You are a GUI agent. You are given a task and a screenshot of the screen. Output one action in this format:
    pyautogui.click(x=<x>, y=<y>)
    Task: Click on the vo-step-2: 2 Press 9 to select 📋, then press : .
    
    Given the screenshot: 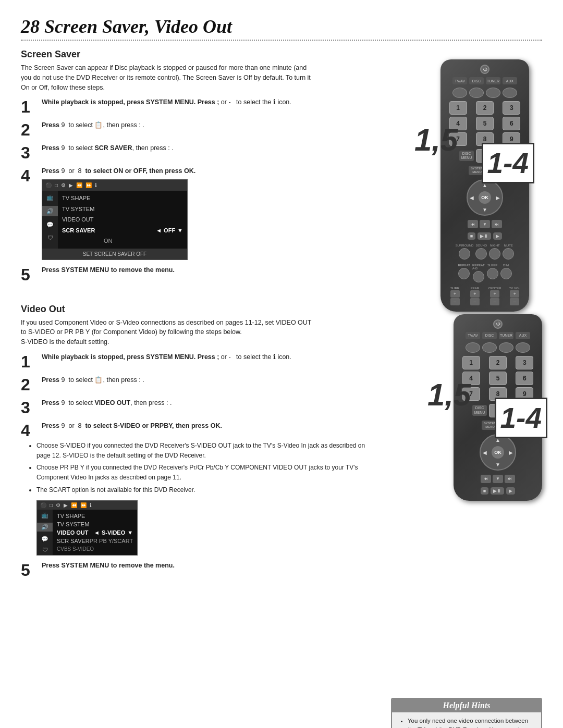 What is the action you would take?
    pyautogui.click(x=198, y=384)
    